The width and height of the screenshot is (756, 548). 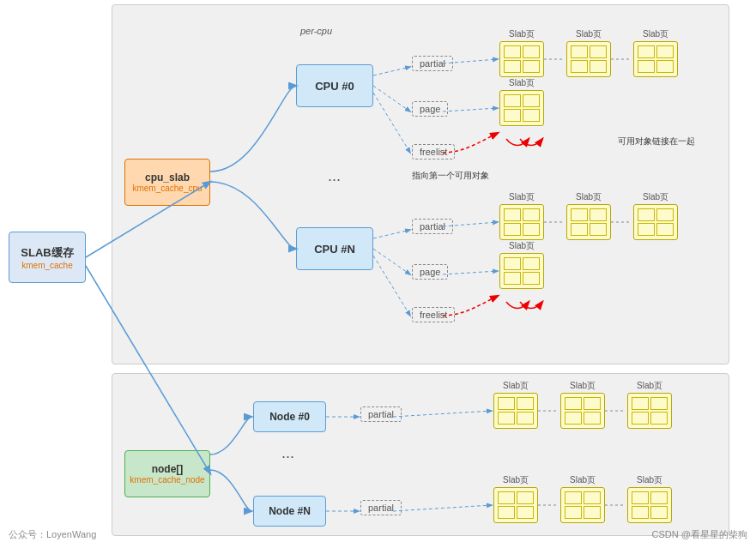 What do you see at coordinates (335, 249) in the screenshot?
I see `cpuN-box: CPU #N` at bounding box center [335, 249].